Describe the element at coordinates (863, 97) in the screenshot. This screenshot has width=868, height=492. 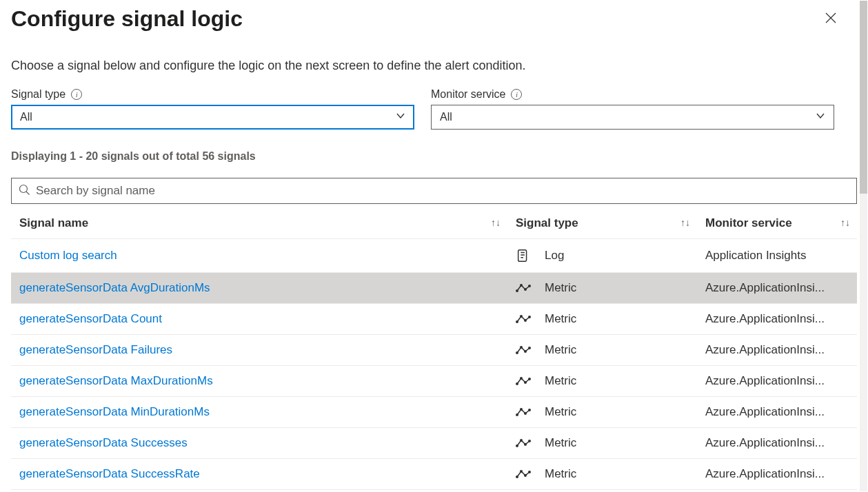
I see `scrollbar-thumb` at that location.